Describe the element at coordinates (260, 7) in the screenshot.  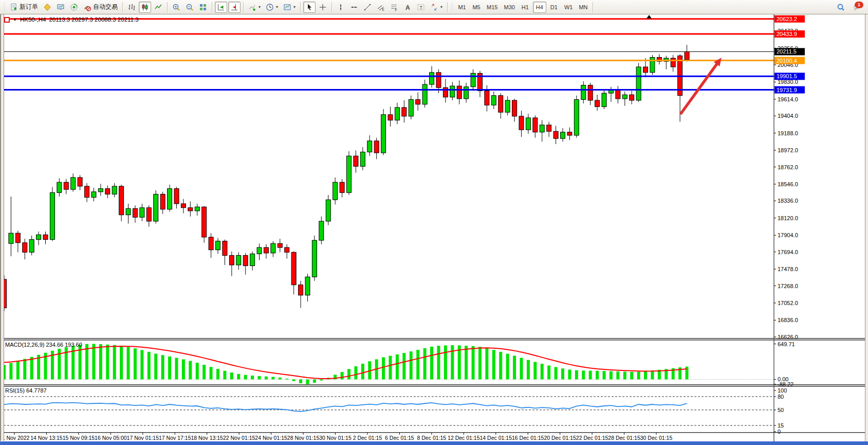
I see `indicators-list-caret-icon: ▾` at that location.